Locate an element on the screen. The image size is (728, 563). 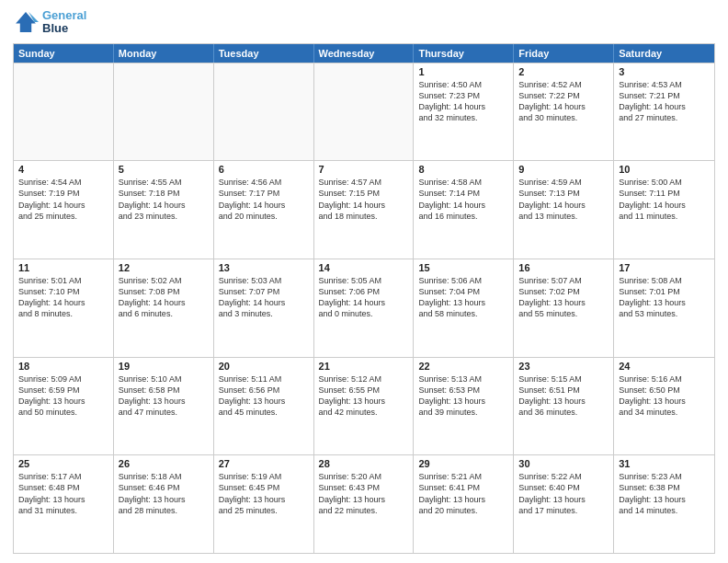
cell-info: Sunrise: 5:22 AMSunset: 6:40 PMDaylight:… is located at coordinates (563, 493).